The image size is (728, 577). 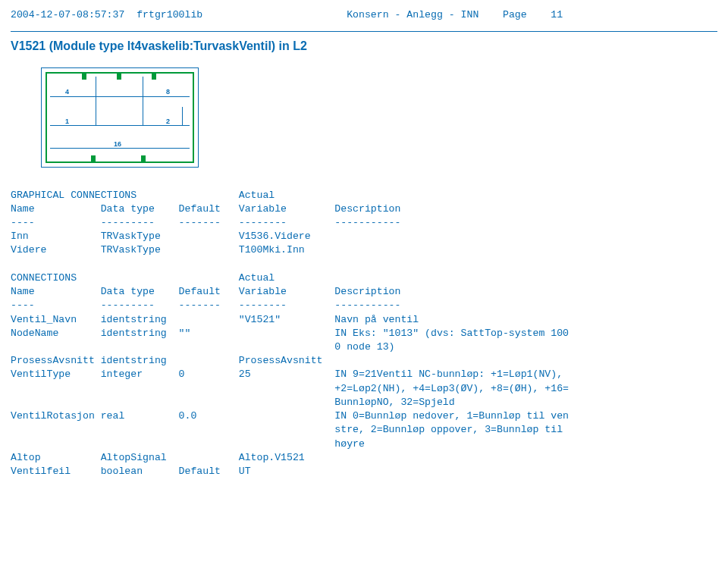 I want to click on divider, so click(x=364, y=32).